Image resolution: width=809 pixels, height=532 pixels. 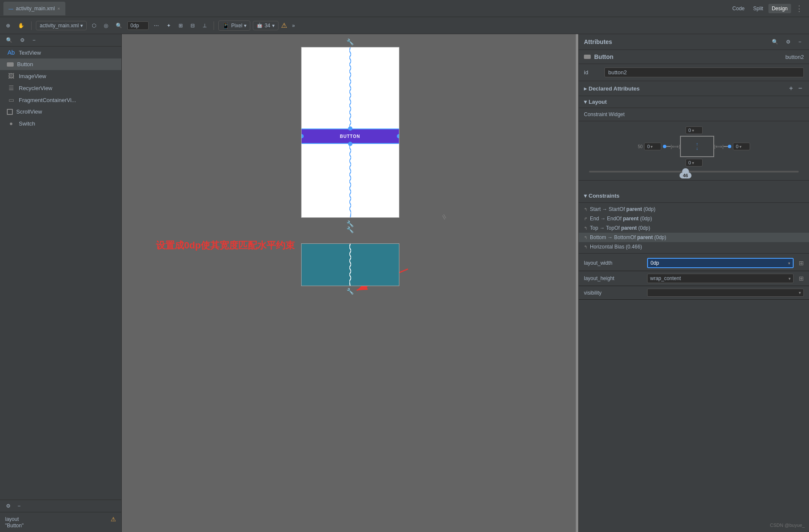 I want to click on visibility-value: ▾, so click(x=725, y=293).